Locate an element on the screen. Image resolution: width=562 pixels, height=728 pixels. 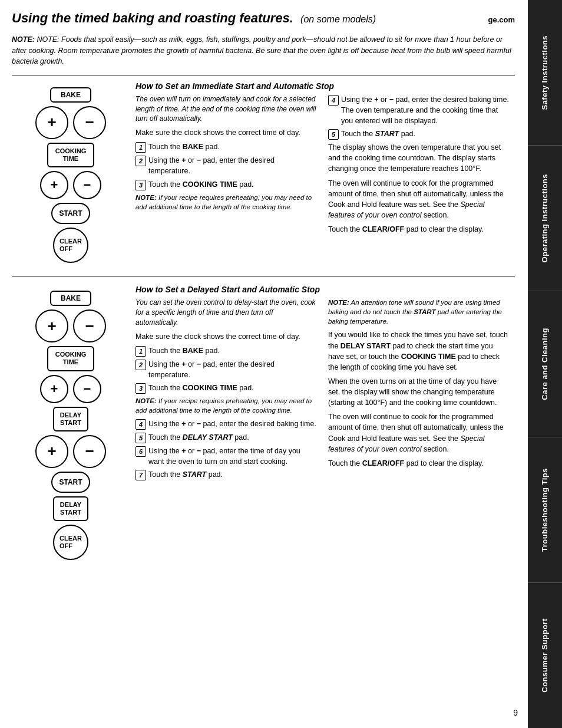
minus-button-1: − is located at coordinates (90, 123).